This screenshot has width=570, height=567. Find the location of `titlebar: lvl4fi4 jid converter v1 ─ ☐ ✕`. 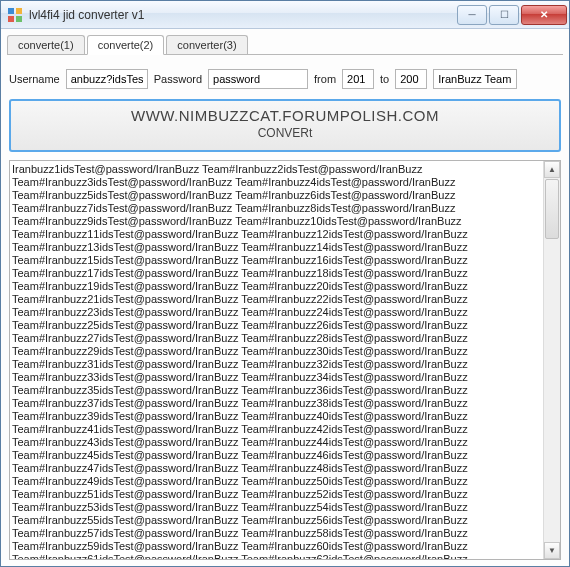

titlebar: lvl4fi4 jid converter v1 ─ ☐ ✕ is located at coordinates (285, 15).